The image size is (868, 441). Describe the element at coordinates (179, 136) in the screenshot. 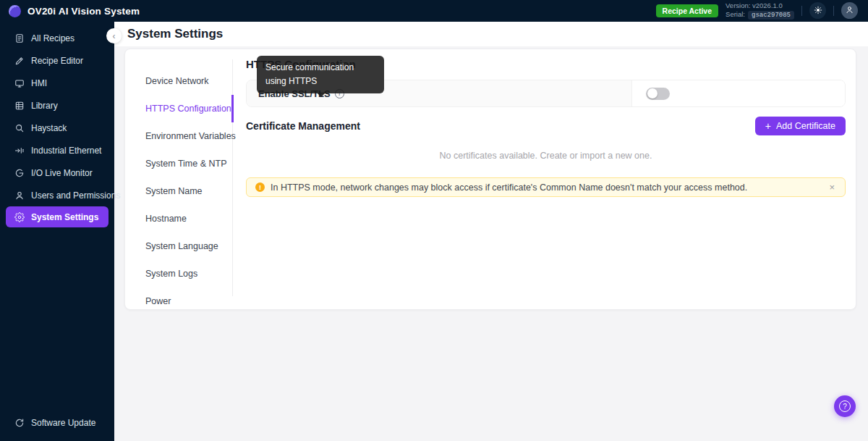

I see `settings-nav-environment-variables: Environment Variables` at that location.